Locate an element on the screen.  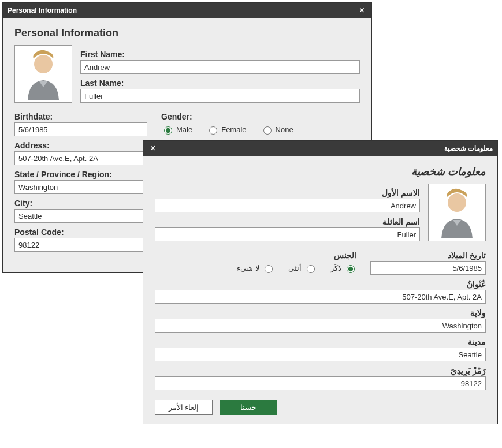
gender-male-radio: Male is located at coordinates (177, 129).